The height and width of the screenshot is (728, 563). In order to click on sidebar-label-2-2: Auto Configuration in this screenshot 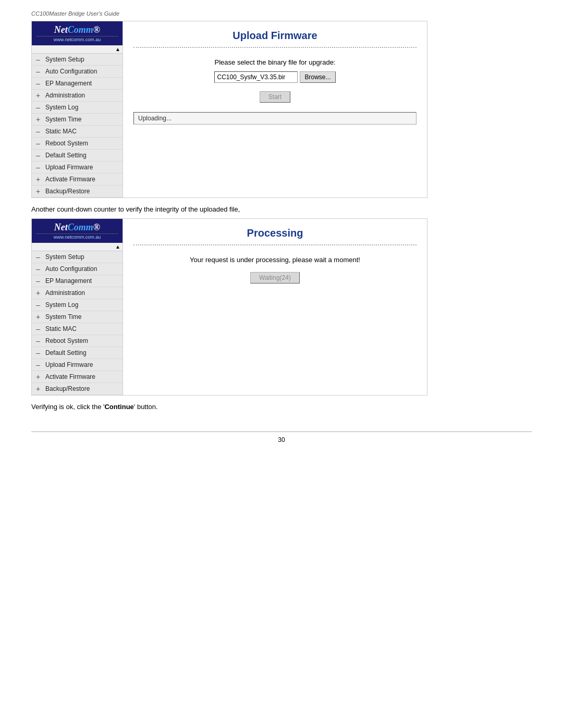, I will do `click(71, 269)`.